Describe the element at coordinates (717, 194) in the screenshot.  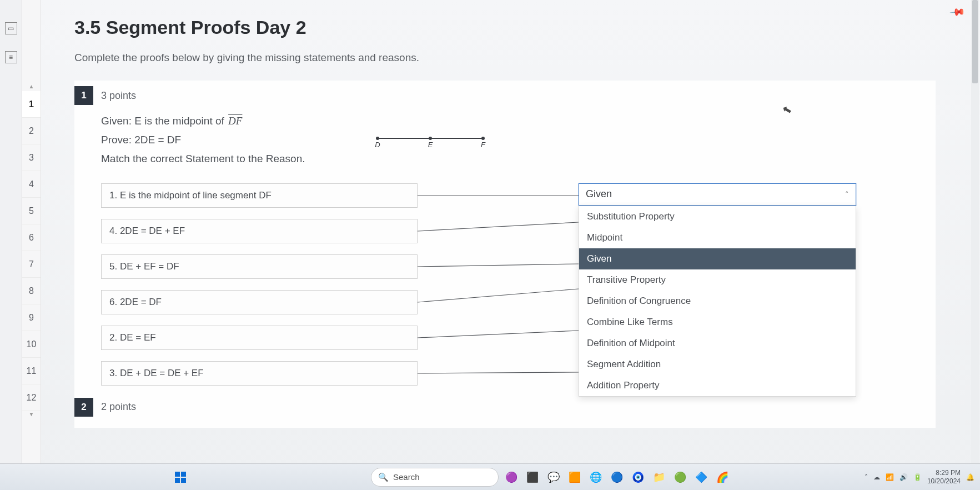
I see `reason-combobox: Given ˄` at that location.